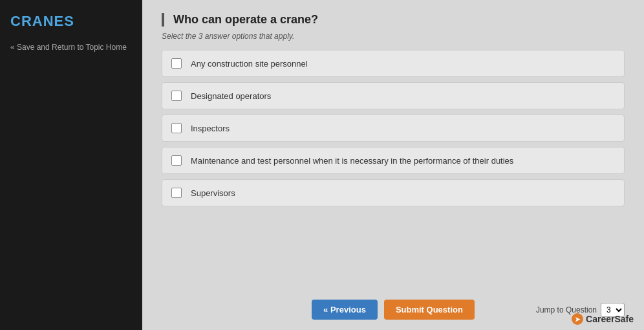 The width and height of the screenshot is (644, 330). What do you see at coordinates (429, 309) in the screenshot?
I see `submit-button: Submit Question` at bounding box center [429, 309].